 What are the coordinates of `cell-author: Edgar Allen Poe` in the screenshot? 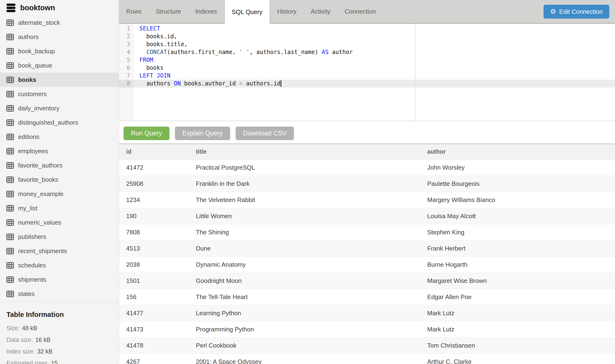 It's located at (518, 297).